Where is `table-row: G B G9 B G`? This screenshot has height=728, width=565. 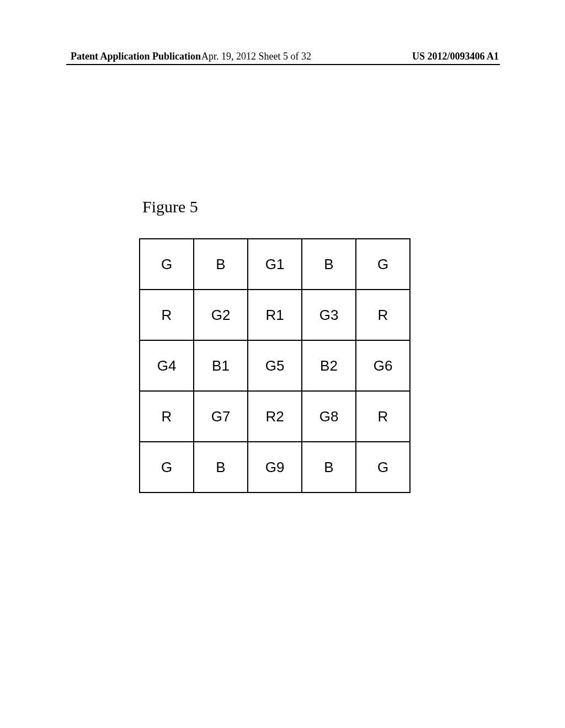
table-row: G B G9 B G is located at coordinates (275, 467).